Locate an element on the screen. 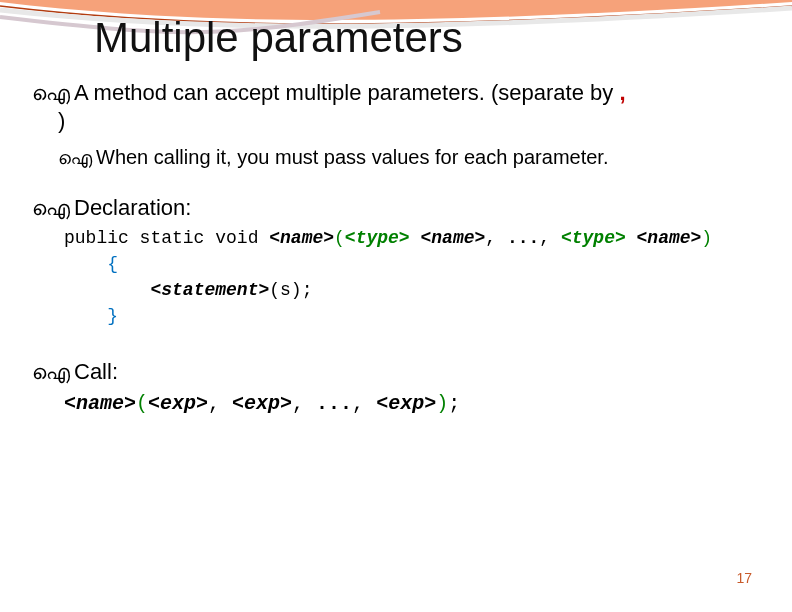 The width and height of the screenshot is (792, 612). code-brace-open: { is located at coordinates (112, 264).